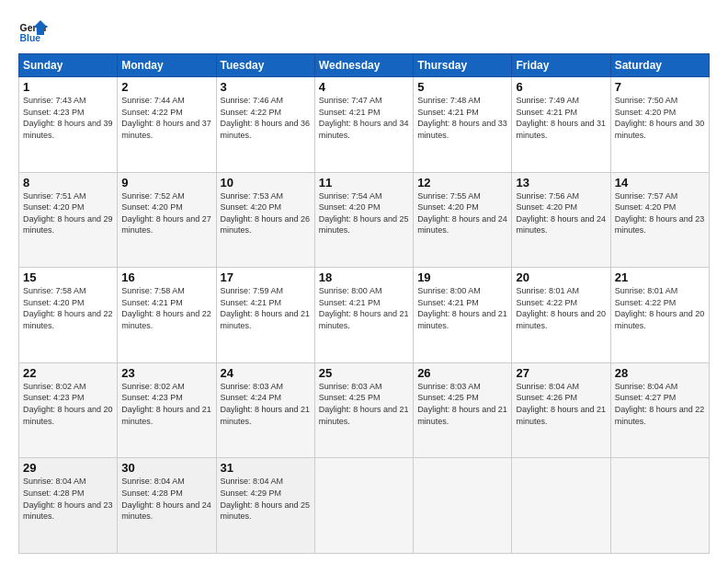 Image resolution: width=728 pixels, height=563 pixels. I want to click on calendar-cell: 18 Sunrise: 8:00 AMSunset: 4:21 PMDaylig…, so click(364, 316).